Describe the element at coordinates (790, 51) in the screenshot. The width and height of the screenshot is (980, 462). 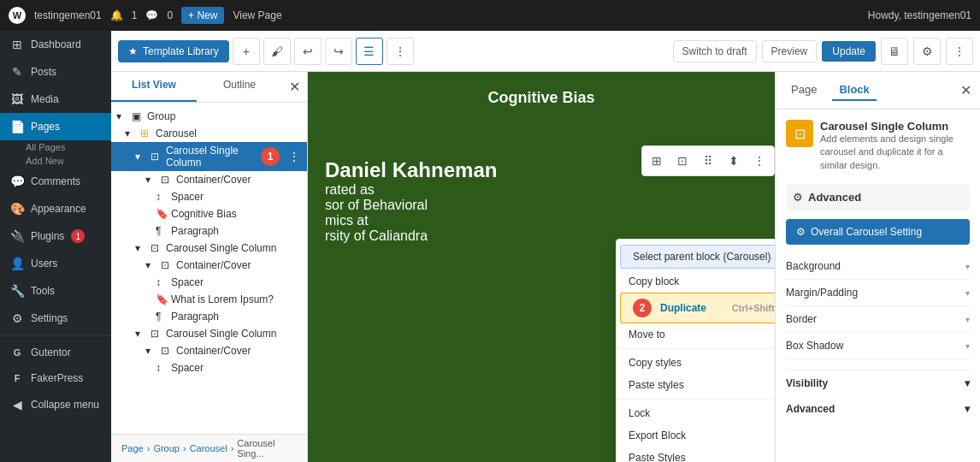
I see `preview-button: Preview` at that location.